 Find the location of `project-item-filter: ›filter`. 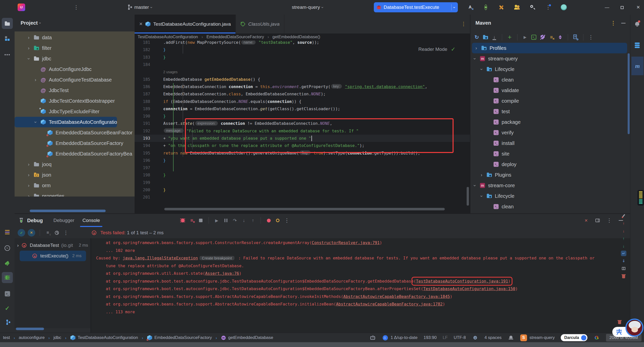

project-item-filter: ›filter is located at coordinates (74, 48).